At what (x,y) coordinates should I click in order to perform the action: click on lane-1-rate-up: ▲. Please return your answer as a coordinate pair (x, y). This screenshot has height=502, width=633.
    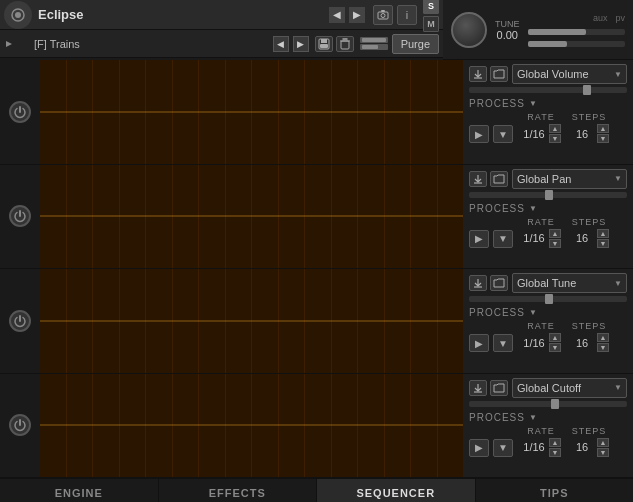
    Looking at the image, I should click on (555, 128).